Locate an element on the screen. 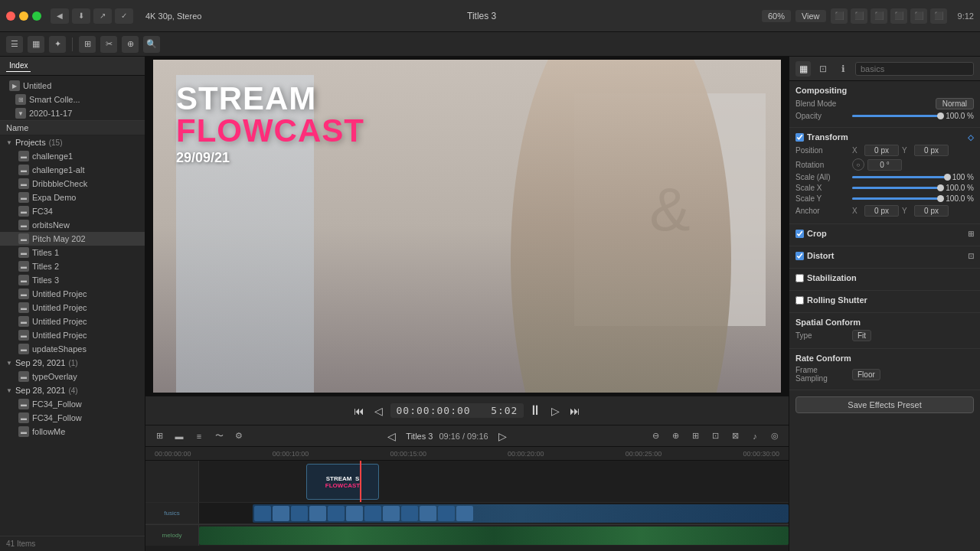 This screenshot has width=980, height=551. transform-title: Transform ◇ is located at coordinates (885, 137).